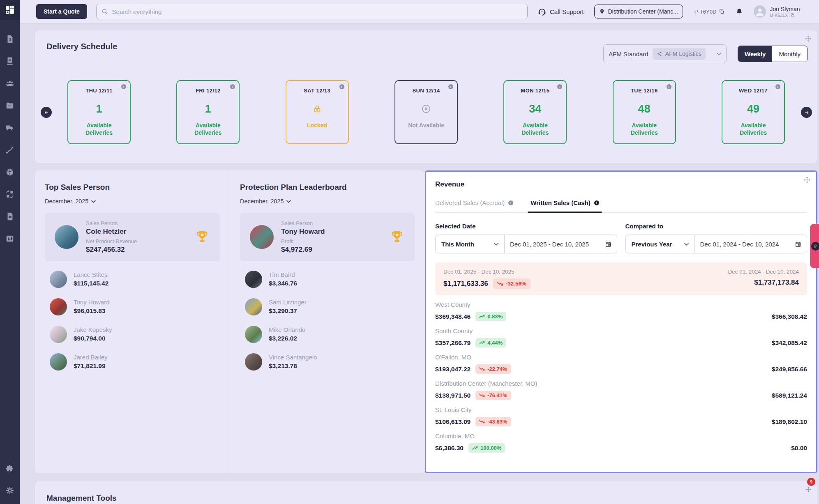 This screenshot has height=504, width=819. I want to click on tab-delivered-sales: Delivered Sales (Accrual) i, so click(474, 206).